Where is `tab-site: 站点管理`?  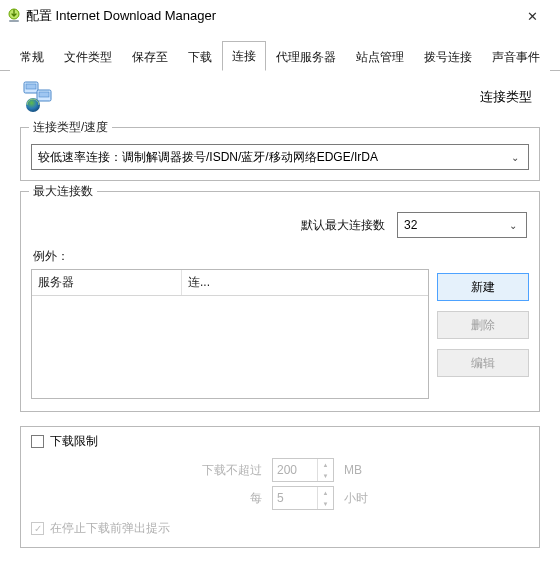
tab-site: 站点管理 is located at coordinates (380, 56).